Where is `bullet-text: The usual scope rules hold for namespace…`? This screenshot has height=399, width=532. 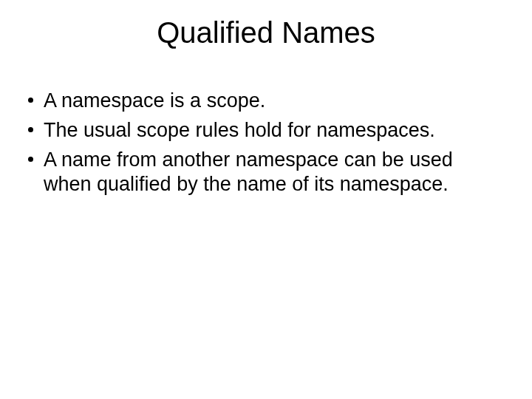
bullet-text: The usual scope rules hold for namespace… is located at coordinates (272, 131).